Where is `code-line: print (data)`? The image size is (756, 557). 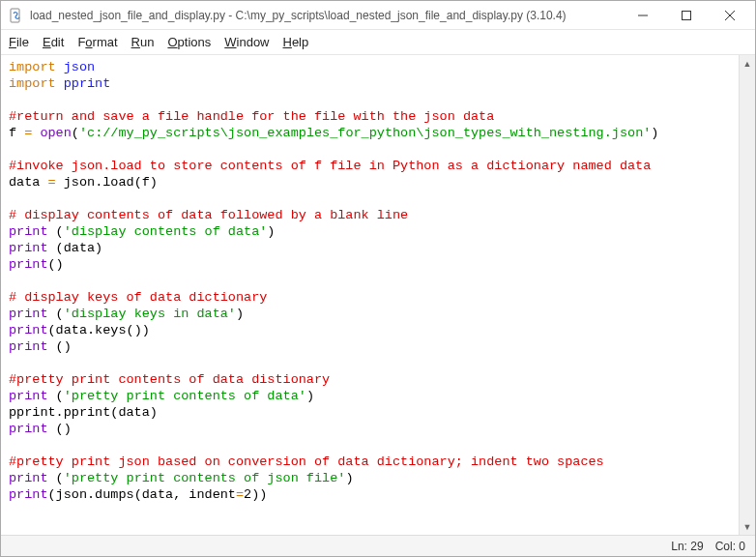
code-line: print (data) is located at coordinates (371, 248).